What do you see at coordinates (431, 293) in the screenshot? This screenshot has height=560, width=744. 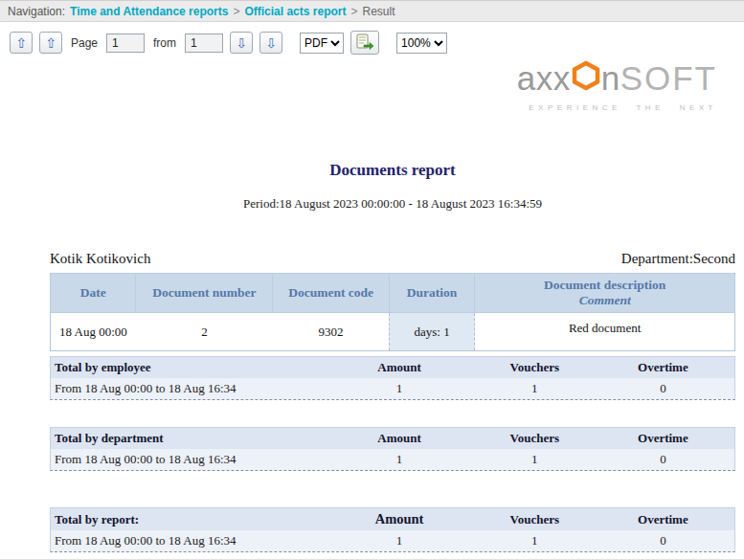 I see `column-header-duration: Duration` at bounding box center [431, 293].